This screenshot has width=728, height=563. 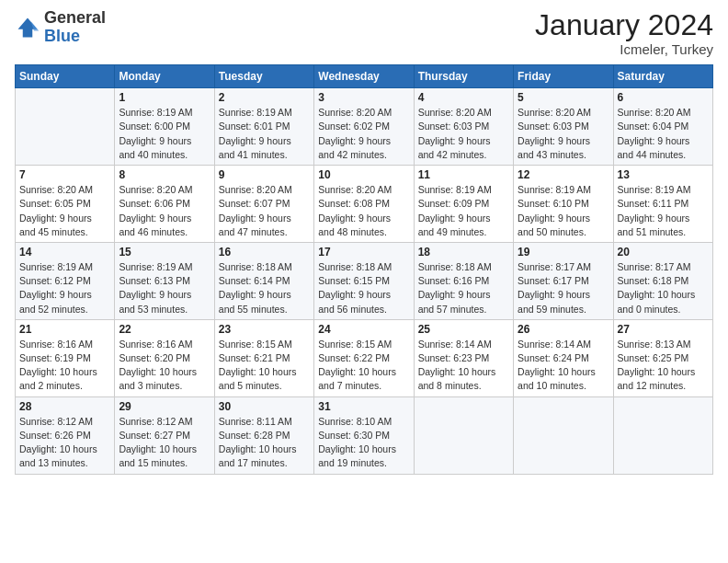 What do you see at coordinates (364, 77) in the screenshot?
I see `header-row: SundayMondayTuesdayWednesdayThursdayFrid…` at bounding box center [364, 77].